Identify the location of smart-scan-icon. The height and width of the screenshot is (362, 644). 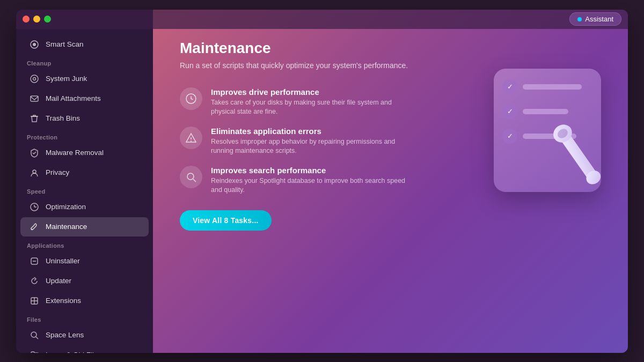
(34, 45).